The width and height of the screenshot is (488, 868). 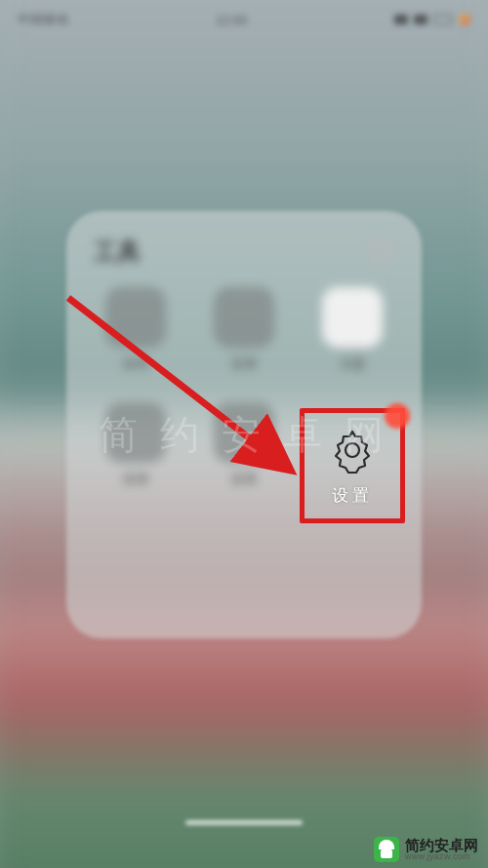 What do you see at coordinates (432, 20) in the screenshot?
I see `status-icons` at bounding box center [432, 20].